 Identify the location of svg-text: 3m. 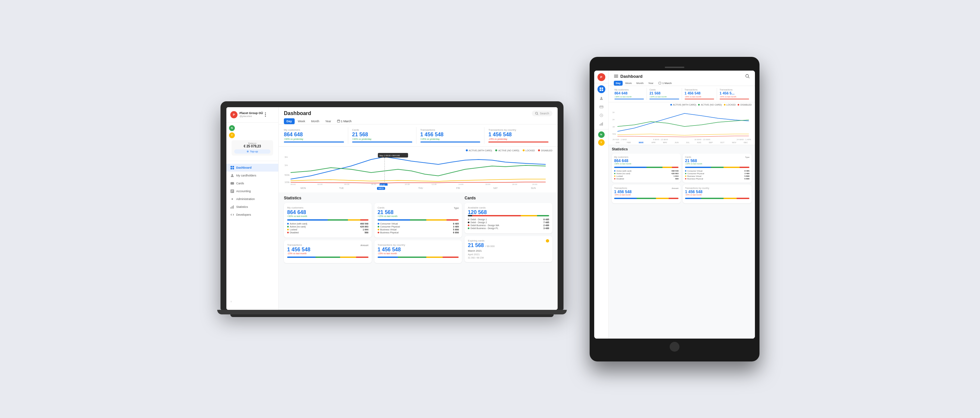
(286, 157).